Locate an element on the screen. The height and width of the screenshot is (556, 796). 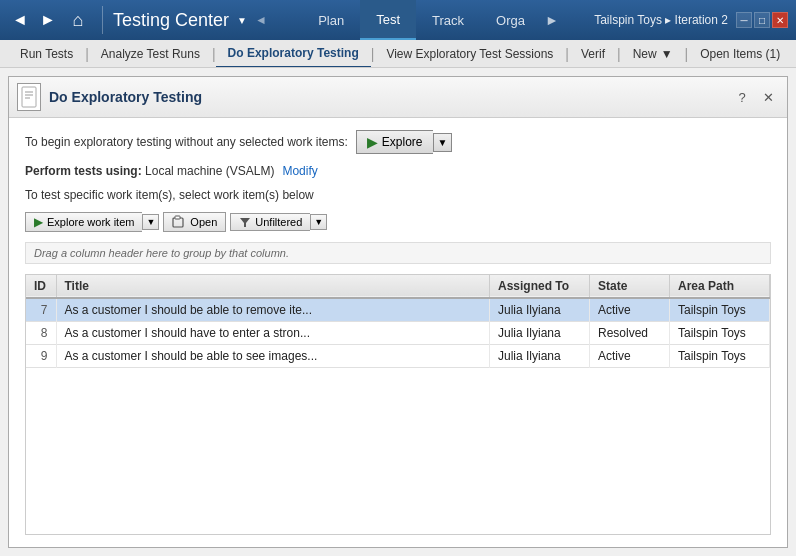
begin-testing-text: To begin exploratory testing without any… is located at coordinates (186, 142).